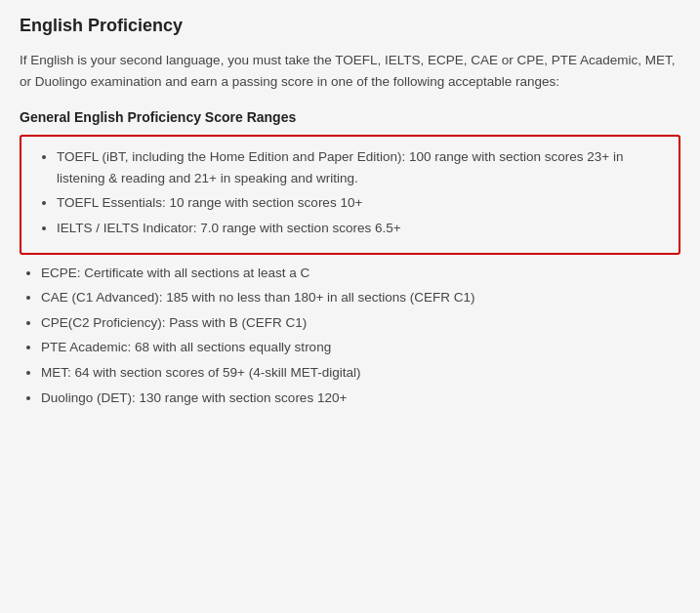 This screenshot has width=700, height=613. What do you see at coordinates (350, 70) in the screenshot?
I see `intro-paragraph: If English is your second language, you …` at bounding box center [350, 70].